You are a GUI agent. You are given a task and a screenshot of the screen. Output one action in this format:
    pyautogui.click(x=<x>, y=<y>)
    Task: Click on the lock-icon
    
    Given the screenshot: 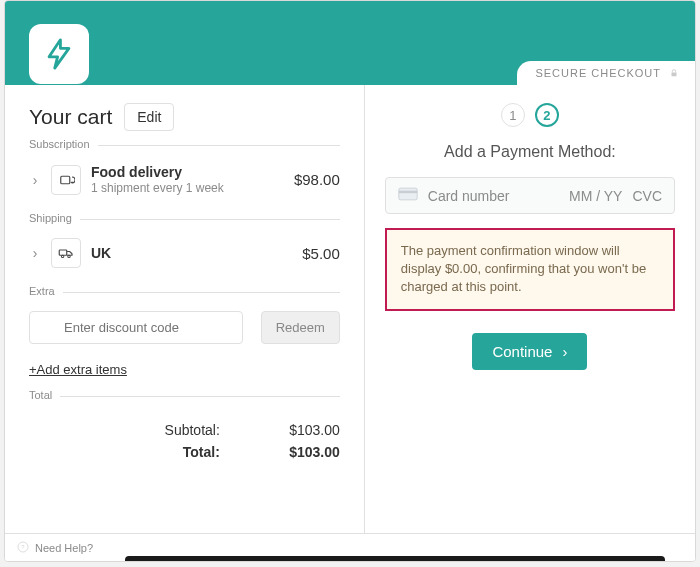 What is the action you would take?
    pyautogui.click(x=674, y=73)
    